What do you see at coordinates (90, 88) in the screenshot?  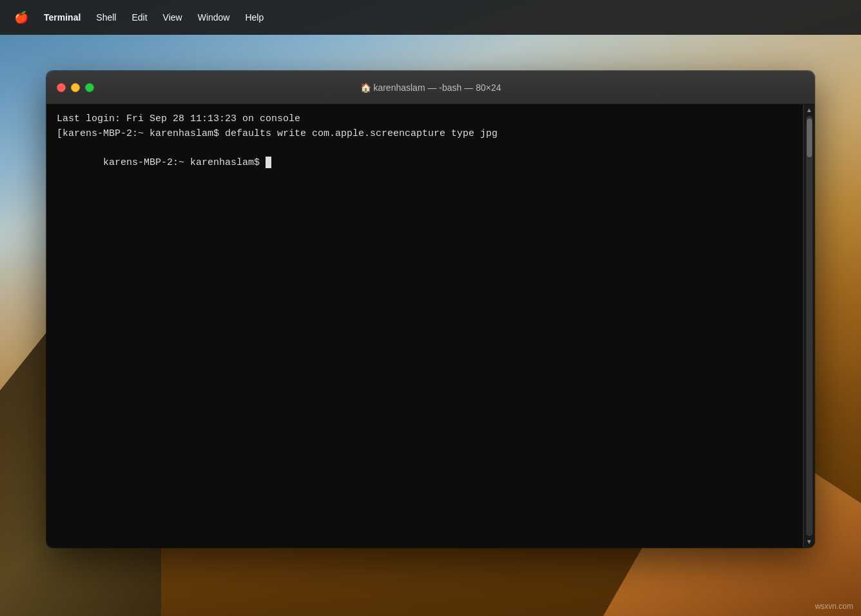 I see `maximize-button` at bounding box center [90, 88].